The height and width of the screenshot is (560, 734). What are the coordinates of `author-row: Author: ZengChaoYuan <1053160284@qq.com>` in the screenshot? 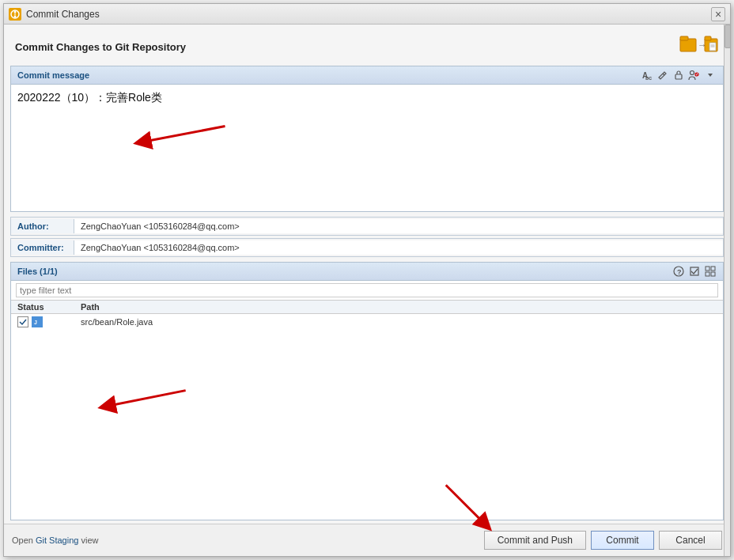 It's located at (367, 226).